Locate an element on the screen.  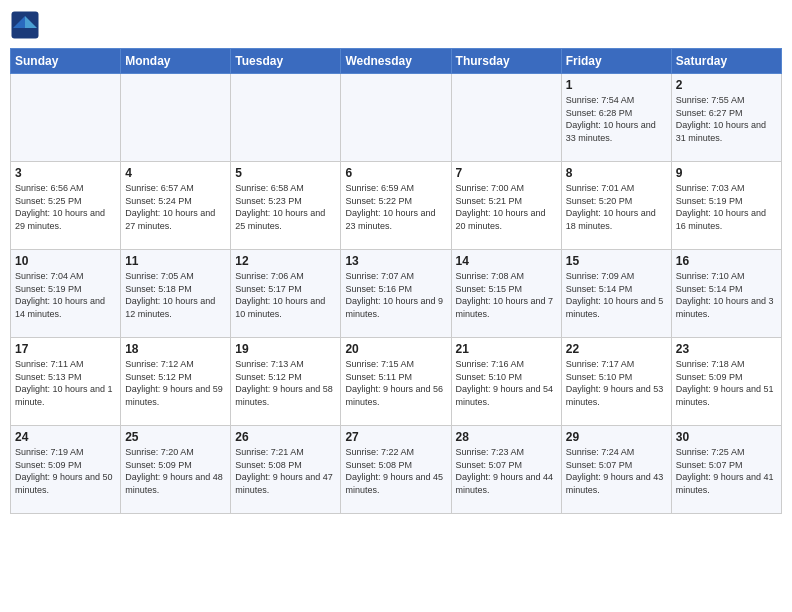
day-number: 3 is located at coordinates (66, 173).